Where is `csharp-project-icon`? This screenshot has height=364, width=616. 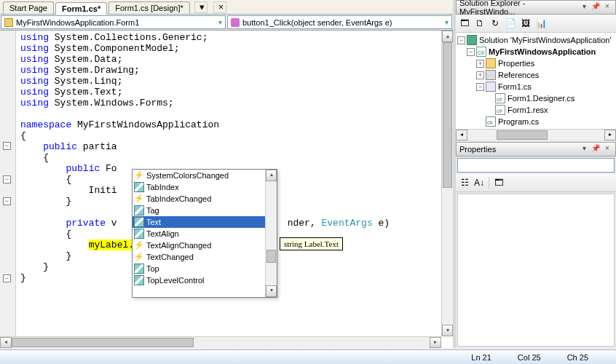 csharp-project-icon is located at coordinates (481, 52).